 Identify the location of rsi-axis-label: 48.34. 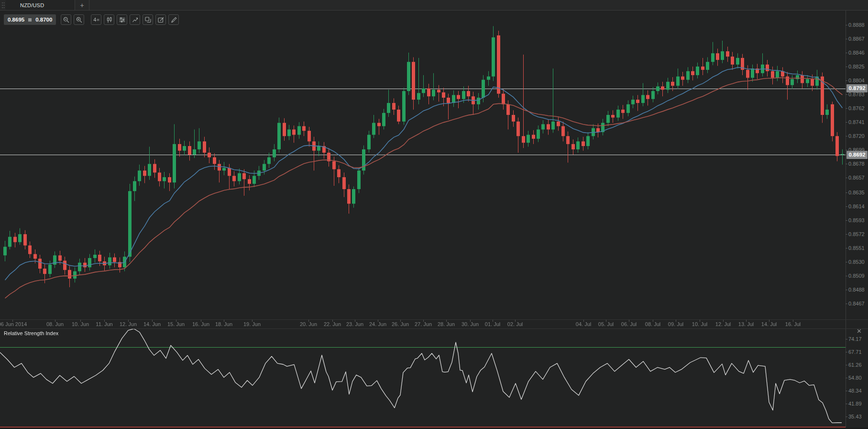
(855, 391).